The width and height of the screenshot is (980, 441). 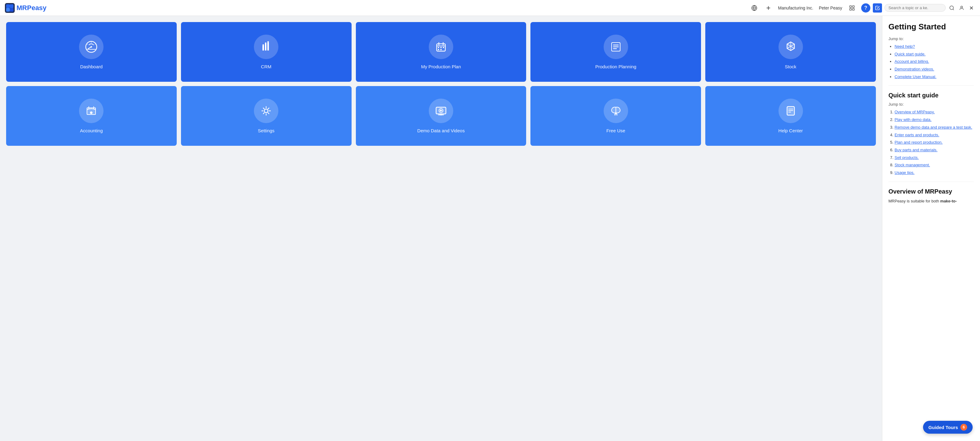 I want to click on jump-to-label-1: Jump to:, so click(x=931, y=39).